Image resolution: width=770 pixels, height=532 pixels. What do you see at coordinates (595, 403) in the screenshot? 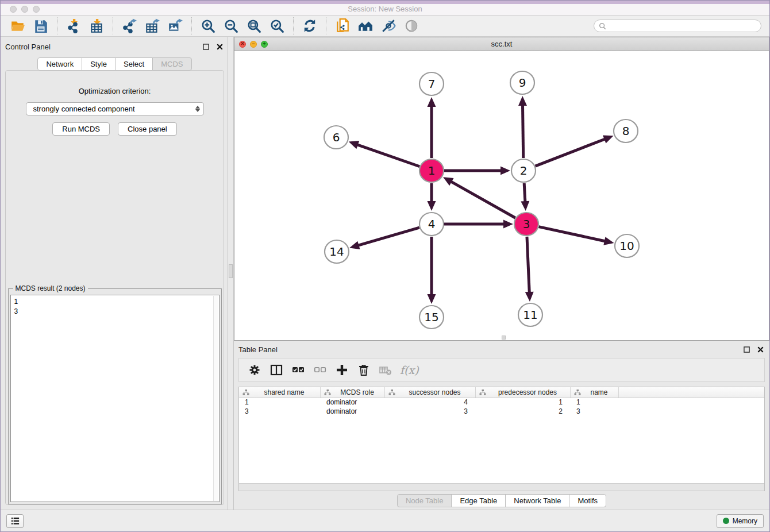
I see `cell-name: 1` at bounding box center [595, 403].